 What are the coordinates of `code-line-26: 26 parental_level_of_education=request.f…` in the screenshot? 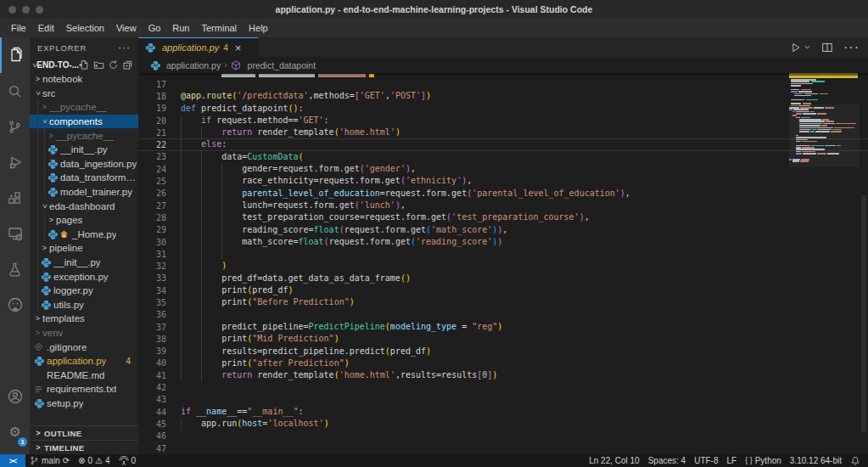 It's located at (503, 194).